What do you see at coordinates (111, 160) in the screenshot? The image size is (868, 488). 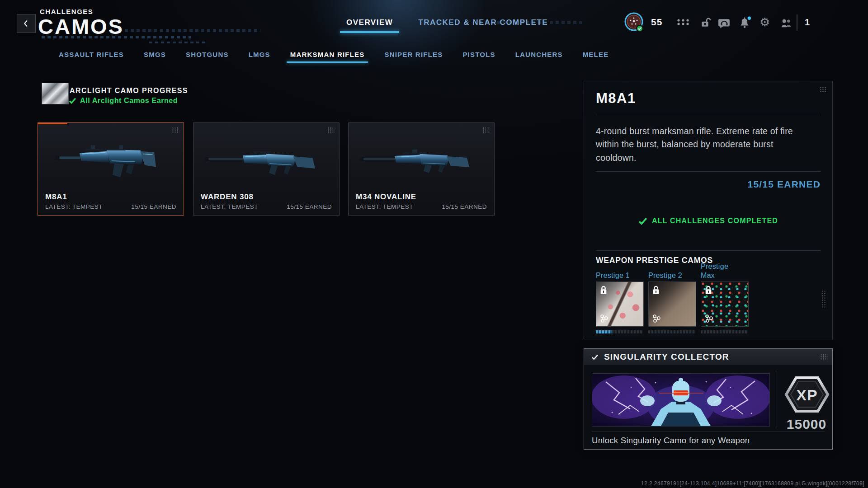 I see `weapon-image-m8a1` at bounding box center [111, 160].